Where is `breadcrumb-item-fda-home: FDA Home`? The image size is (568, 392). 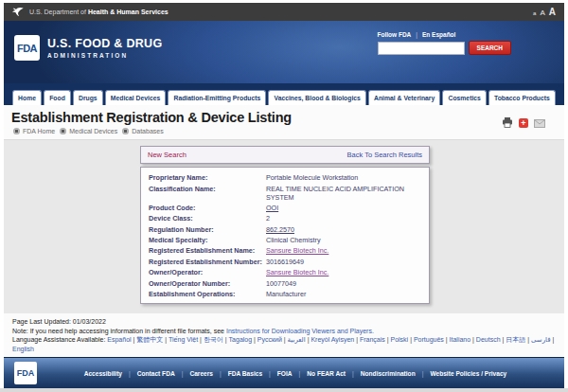 breadcrumb-item-fda-home: FDA Home is located at coordinates (34, 131).